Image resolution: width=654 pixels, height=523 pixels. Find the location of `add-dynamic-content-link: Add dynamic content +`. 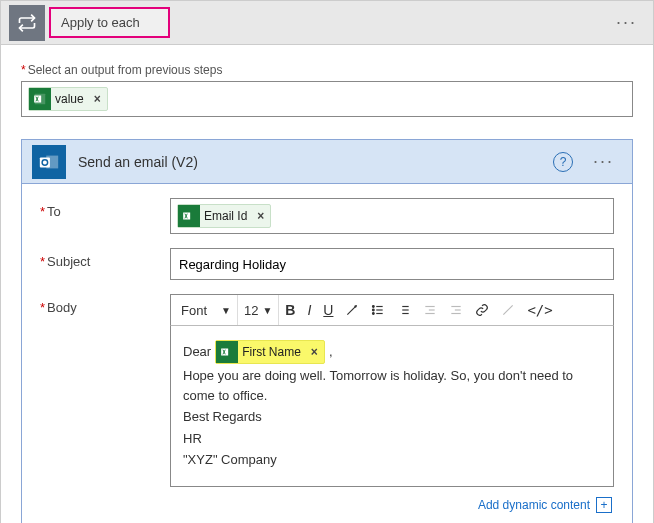

add-dynamic-content-link: Add dynamic content + is located at coordinates (545, 505).